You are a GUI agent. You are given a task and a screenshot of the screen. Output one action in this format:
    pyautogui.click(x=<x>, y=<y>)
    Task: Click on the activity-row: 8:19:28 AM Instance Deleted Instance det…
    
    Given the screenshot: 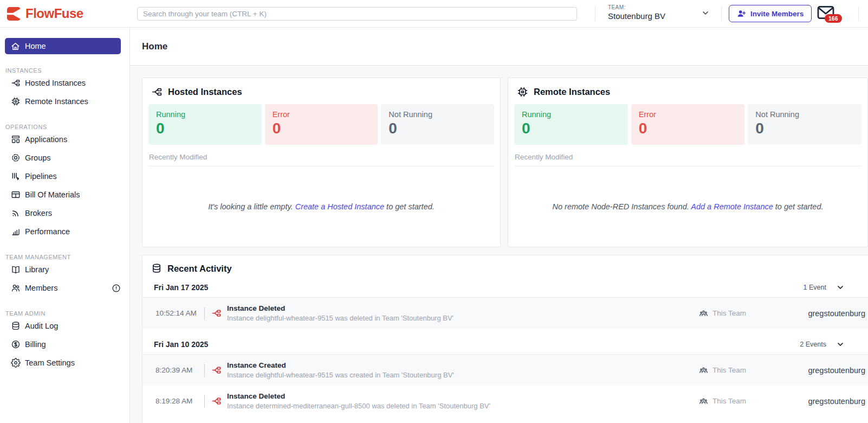 What is the action you would take?
    pyautogui.click(x=505, y=401)
    